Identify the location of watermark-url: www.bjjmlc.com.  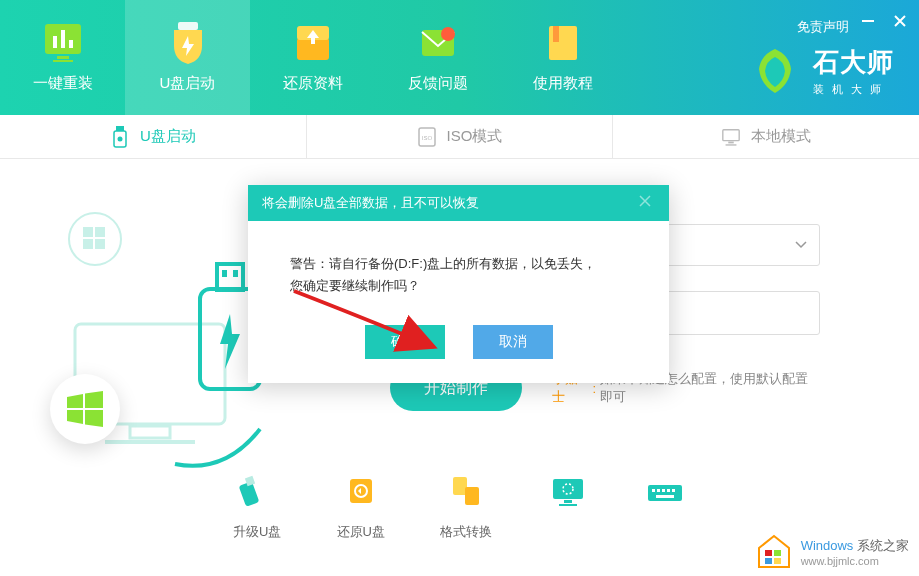
(855, 561).